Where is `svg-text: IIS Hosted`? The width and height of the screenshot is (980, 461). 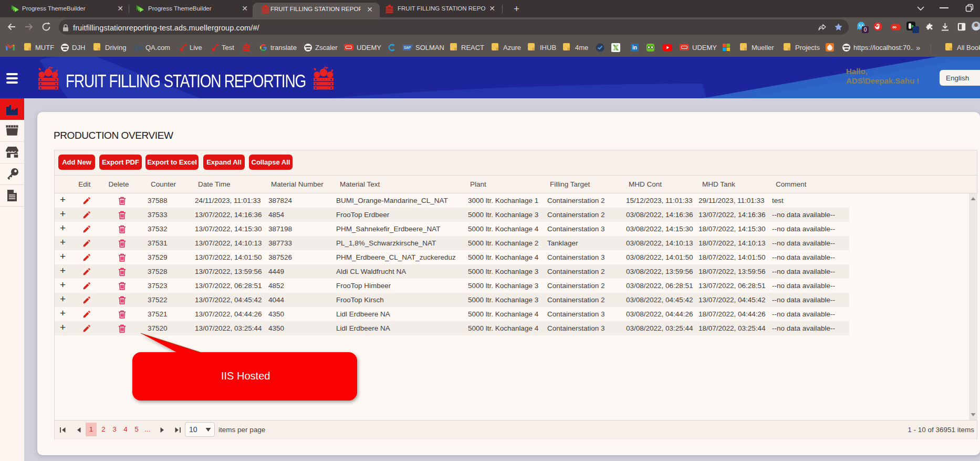 svg-text: IIS Hosted is located at coordinates (246, 376).